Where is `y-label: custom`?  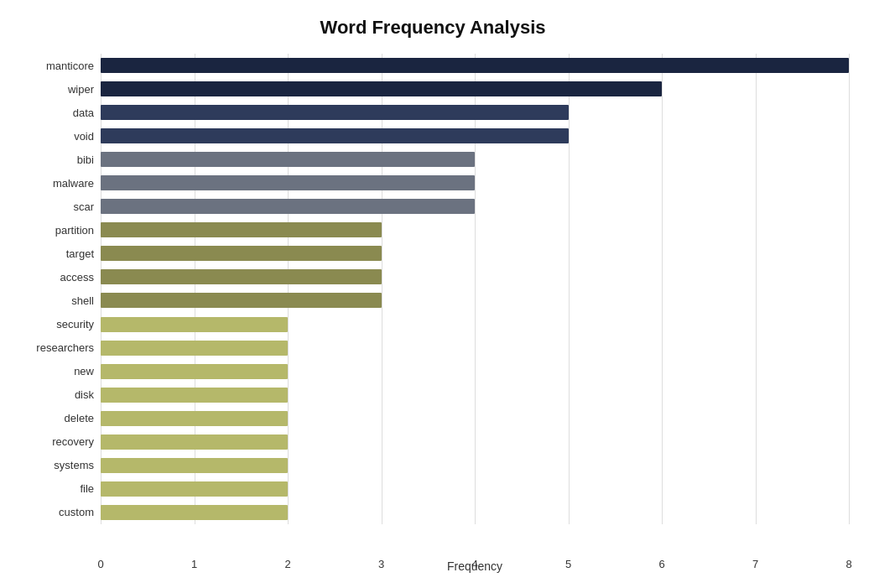 y-label: custom is located at coordinates (76, 512).